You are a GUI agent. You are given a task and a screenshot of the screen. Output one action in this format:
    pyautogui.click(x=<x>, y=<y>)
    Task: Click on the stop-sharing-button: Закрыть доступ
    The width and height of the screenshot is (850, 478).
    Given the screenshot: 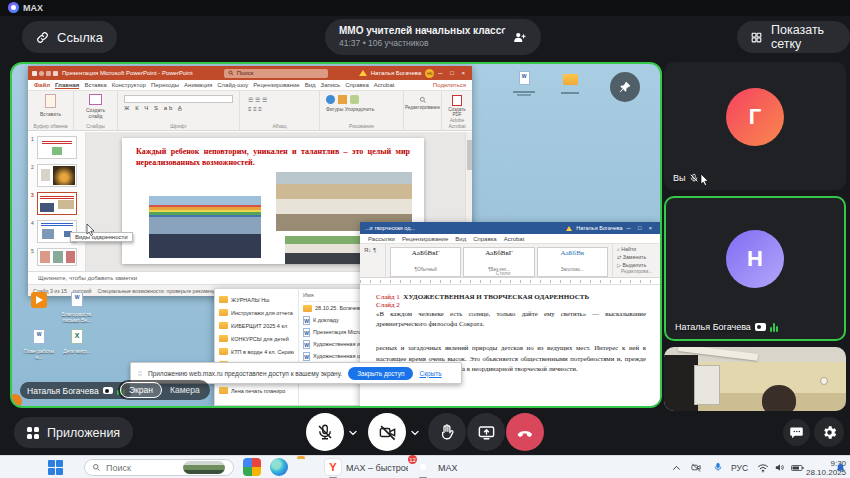 What is the action you would take?
    pyautogui.click(x=380, y=374)
    